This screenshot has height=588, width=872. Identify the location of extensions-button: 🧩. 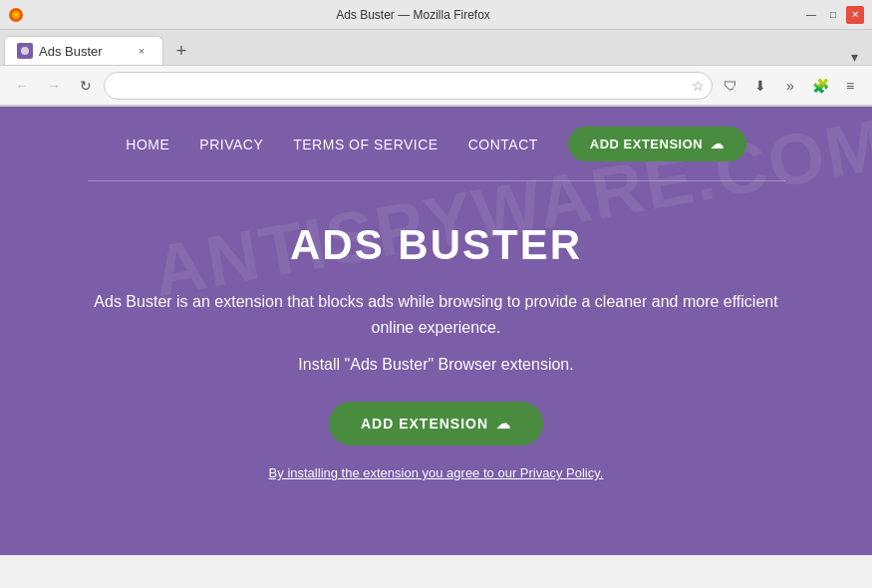
(820, 86).